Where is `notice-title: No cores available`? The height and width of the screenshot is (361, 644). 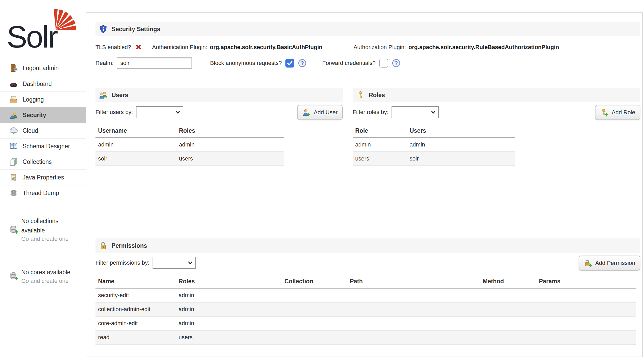
notice-title: No cores available is located at coordinates (50, 272).